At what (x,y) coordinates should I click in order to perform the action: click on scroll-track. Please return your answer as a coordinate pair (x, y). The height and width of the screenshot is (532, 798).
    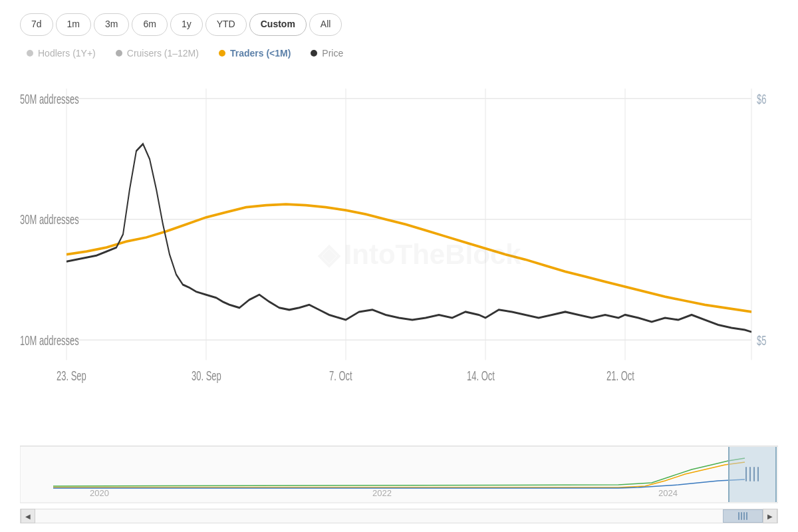
    Looking at the image, I should click on (399, 516).